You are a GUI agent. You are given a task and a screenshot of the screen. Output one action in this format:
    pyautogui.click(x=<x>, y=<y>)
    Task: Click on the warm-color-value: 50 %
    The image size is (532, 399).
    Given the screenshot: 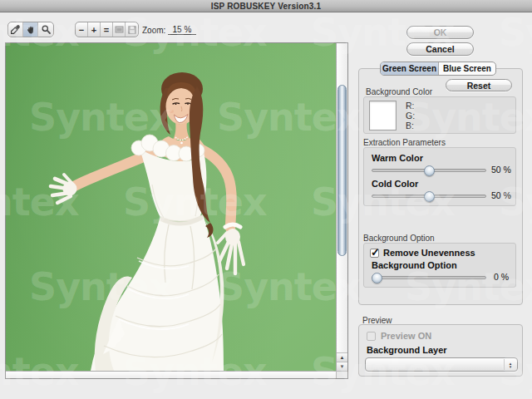 What is the action you would take?
    pyautogui.click(x=504, y=170)
    